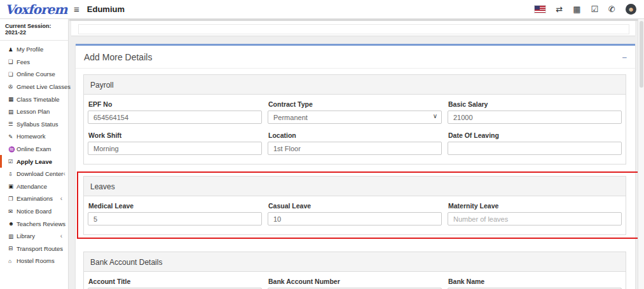 The height and width of the screenshot is (289, 644). I want to click on field-basic-salary: Basic Salary, so click(535, 112).